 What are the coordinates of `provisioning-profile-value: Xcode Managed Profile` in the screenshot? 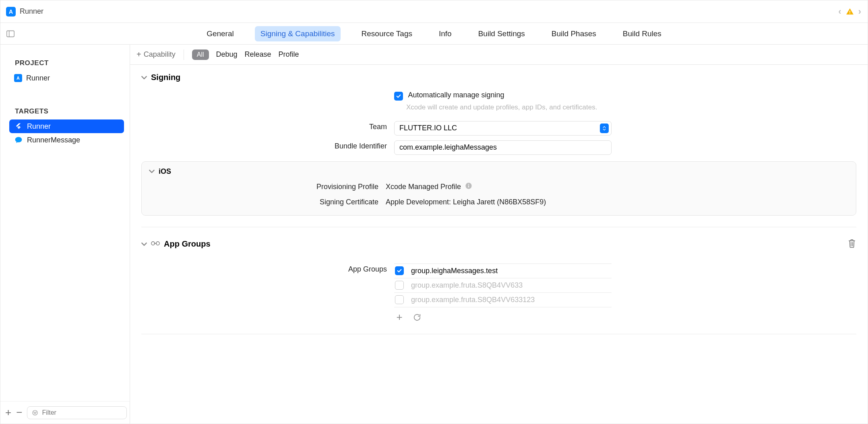 It's located at (424, 187).